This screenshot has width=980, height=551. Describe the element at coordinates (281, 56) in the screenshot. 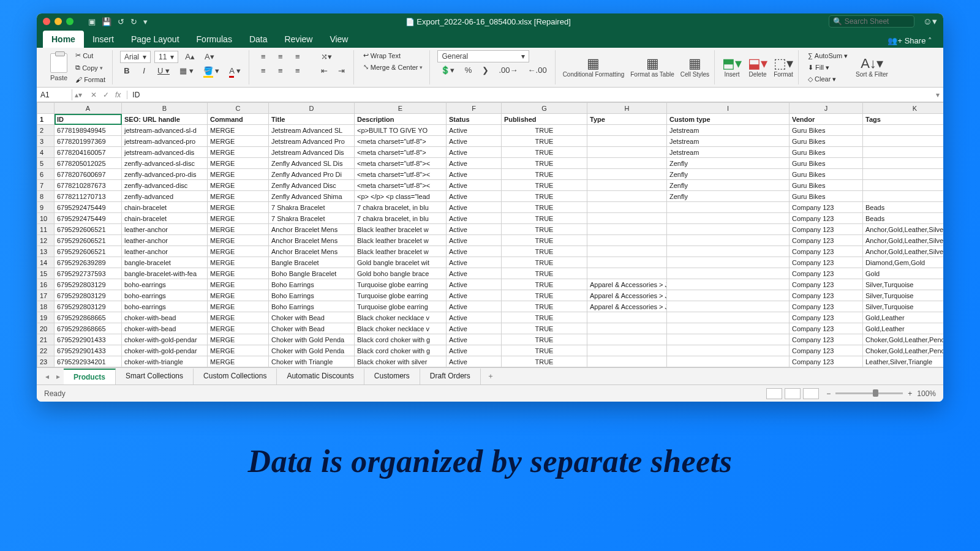

I see `align-middle-button: ≡` at that location.